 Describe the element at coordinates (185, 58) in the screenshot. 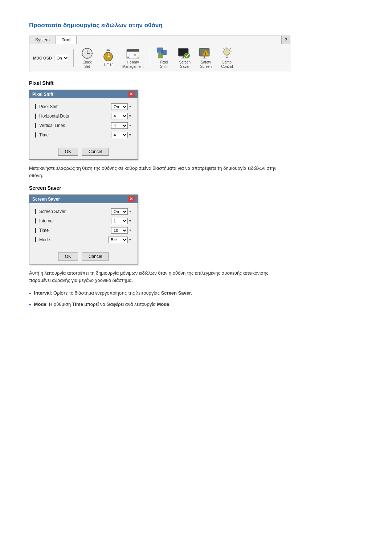

I see `toolbar-item-screen-saver: ScreenSaver` at that location.